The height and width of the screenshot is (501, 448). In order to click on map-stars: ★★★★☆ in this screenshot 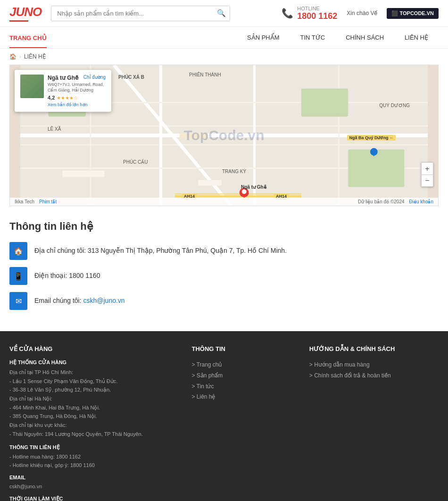, I will do `click(67, 98)`.